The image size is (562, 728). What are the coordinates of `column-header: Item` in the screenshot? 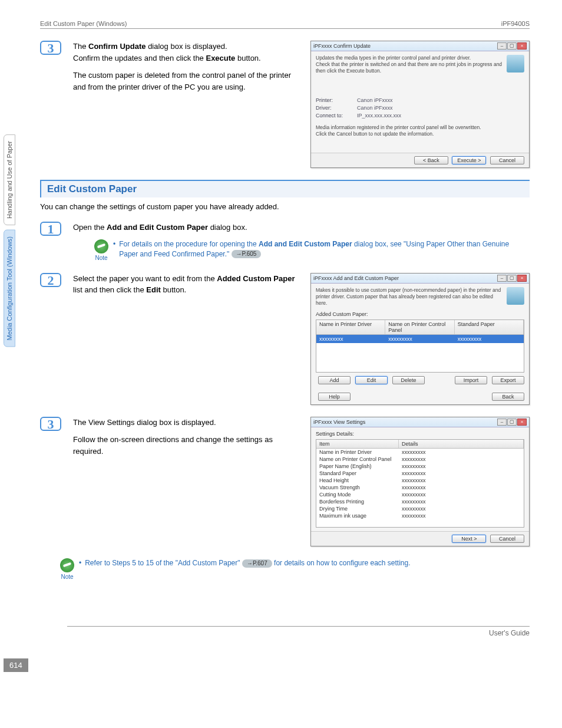 It's located at (358, 444).